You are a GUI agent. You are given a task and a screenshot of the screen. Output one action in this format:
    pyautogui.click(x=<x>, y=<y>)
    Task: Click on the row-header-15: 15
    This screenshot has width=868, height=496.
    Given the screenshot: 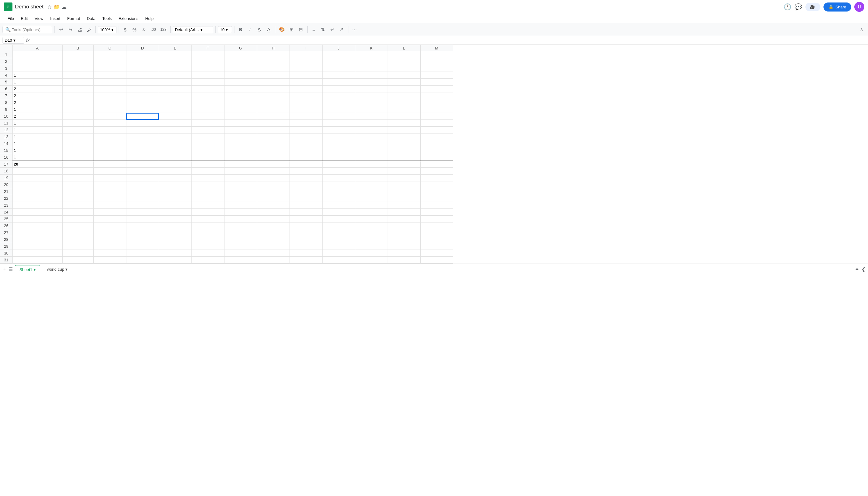 What is the action you would take?
    pyautogui.click(x=6, y=151)
    